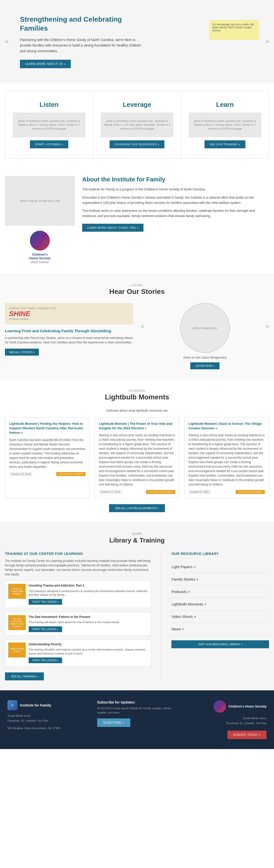 The height and width of the screenshot is (868, 274). Describe the element at coordinates (74, 622) in the screenshot. I see `training-item-1-desc: This training will dispel myths about th…` at that location.